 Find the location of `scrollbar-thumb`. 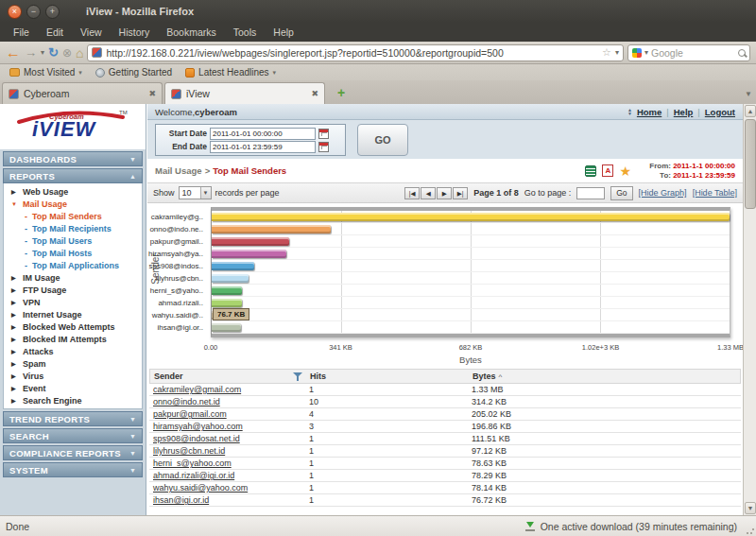

scrollbar-thumb is located at coordinates (750, 164).